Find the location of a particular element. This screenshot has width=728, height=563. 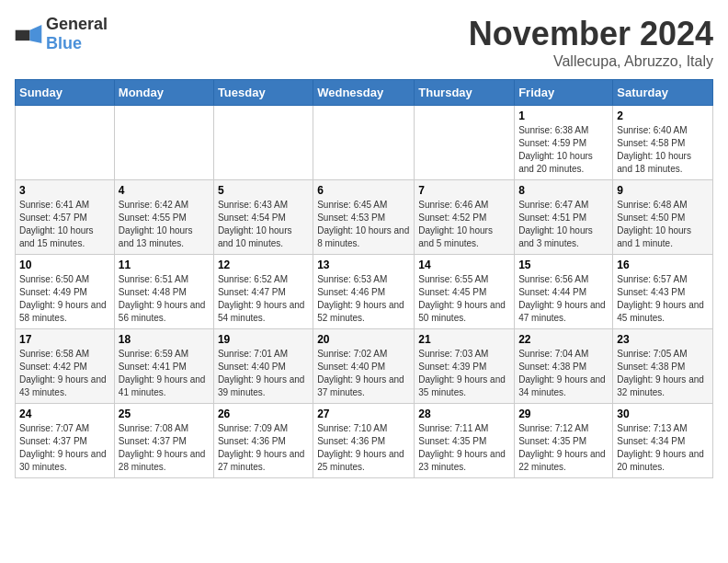

day-info: Sunrise: 7:09 AM Sunset: 4:36 PM Dayligh… is located at coordinates (263, 448).